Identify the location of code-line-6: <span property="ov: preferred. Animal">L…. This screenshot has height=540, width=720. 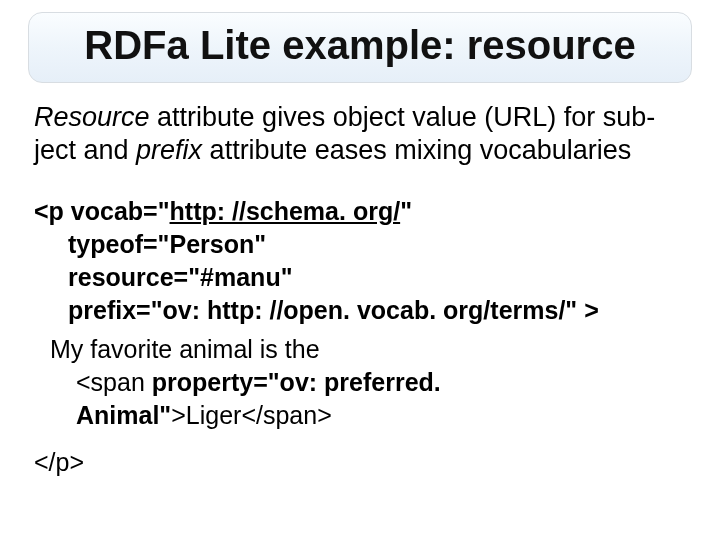
(360, 399).